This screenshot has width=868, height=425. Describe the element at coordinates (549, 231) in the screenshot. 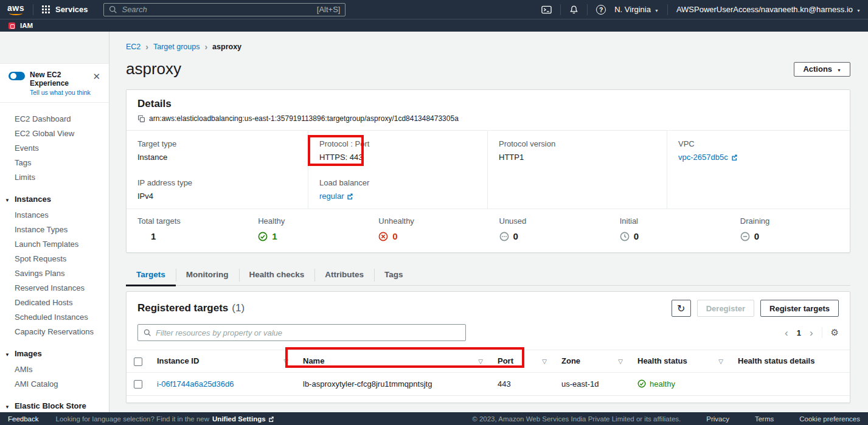

I see `stat-unused: Unused 0` at that location.